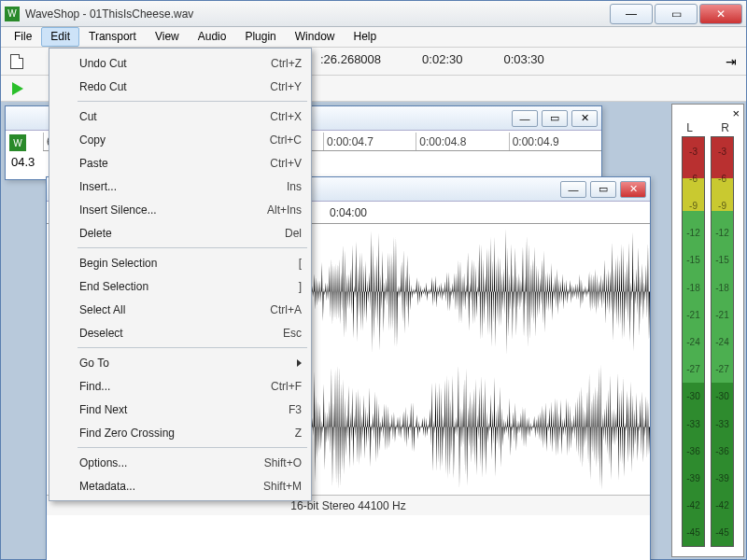  Describe the element at coordinates (523, 62) in the screenshot. I see `time-field-3: 0:03:30` at that location.